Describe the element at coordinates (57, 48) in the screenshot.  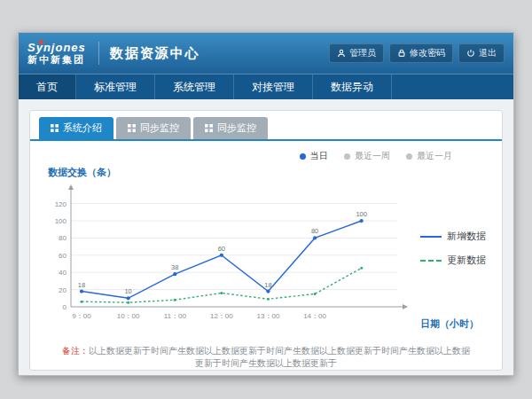
I see `logo-text: Synjones` at that location.